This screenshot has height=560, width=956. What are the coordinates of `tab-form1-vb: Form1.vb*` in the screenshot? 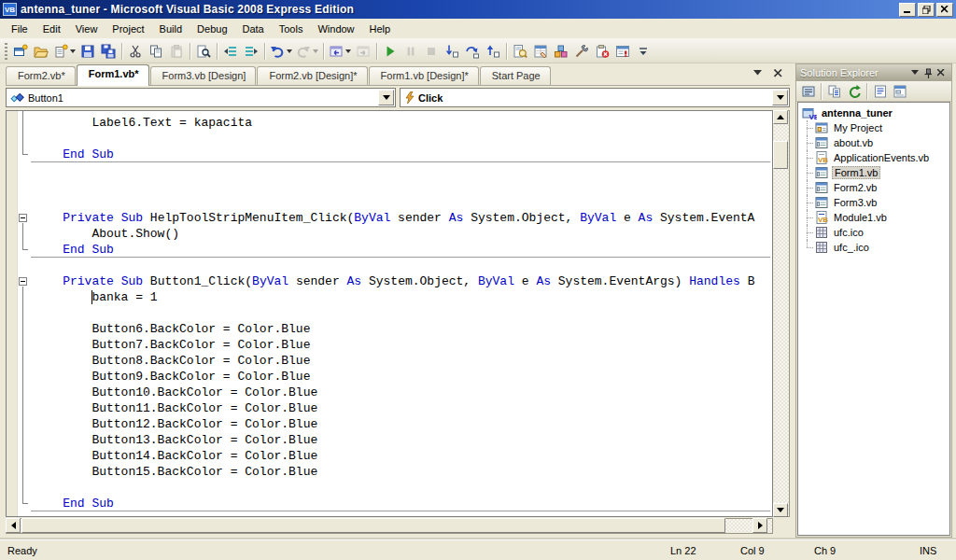 It's located at (113, 75).